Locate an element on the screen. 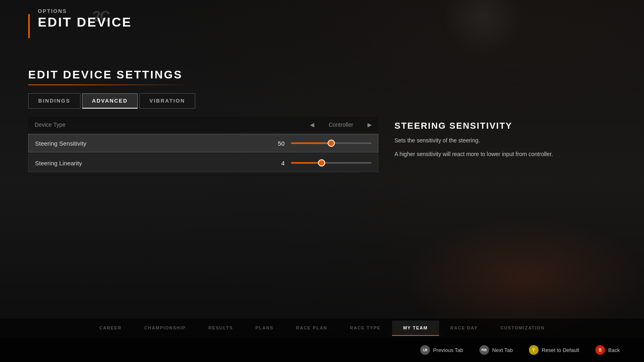 This screenshot has width=644, height=362. tab-advanced: ADVANCED is located at coordinates (110, 101).